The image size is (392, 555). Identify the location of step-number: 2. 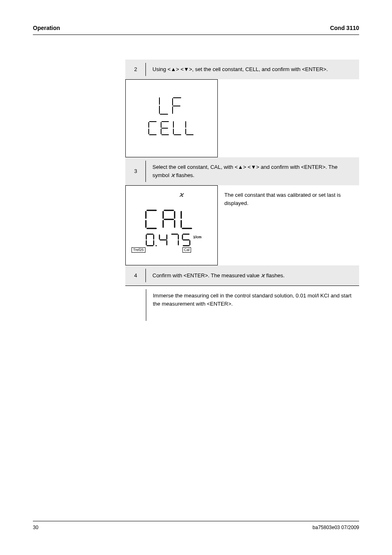
(136, 69).